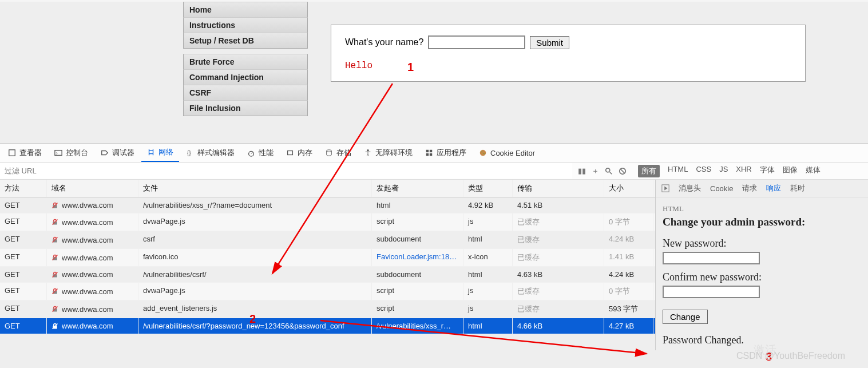 Image resolution: width=868 pixels, height=368 pixels. Describe the element at coordinates (595, 171) in the screenshot. I see `add-icon: ＋` at that location.